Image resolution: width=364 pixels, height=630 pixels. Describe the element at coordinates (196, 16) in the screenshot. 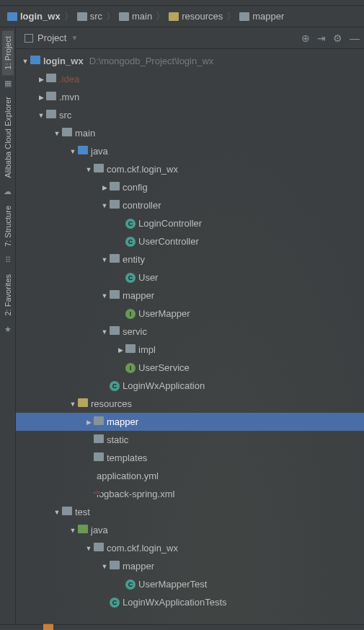

I see `breadcrumb-item: resources` at that location.